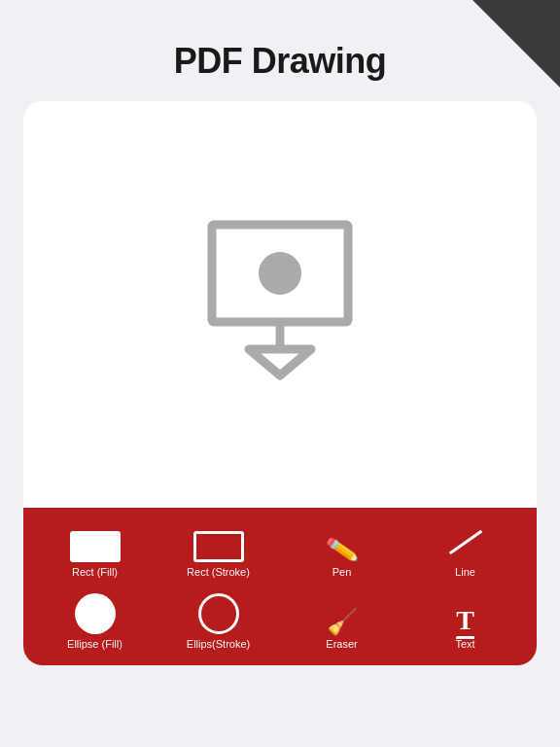  Describe the element at coordinates (341, 549) in the screenshot. I see `pen-icon: ✏️` at that location.